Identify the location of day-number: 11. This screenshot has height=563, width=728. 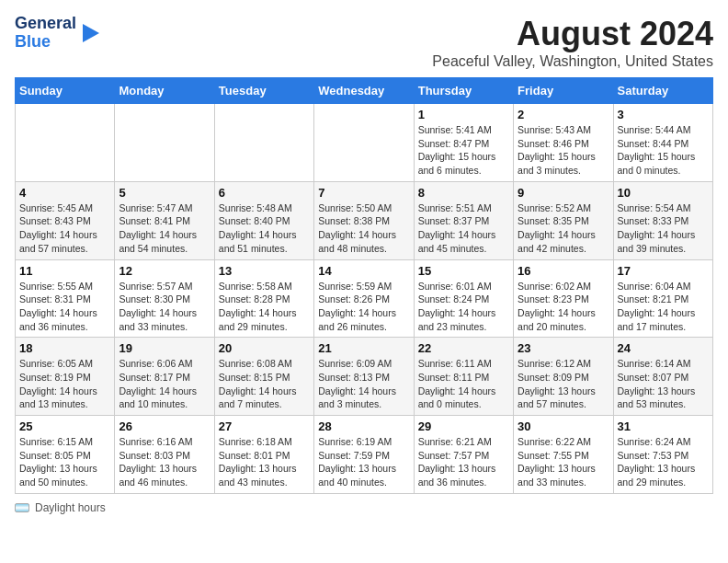
(64, 270).